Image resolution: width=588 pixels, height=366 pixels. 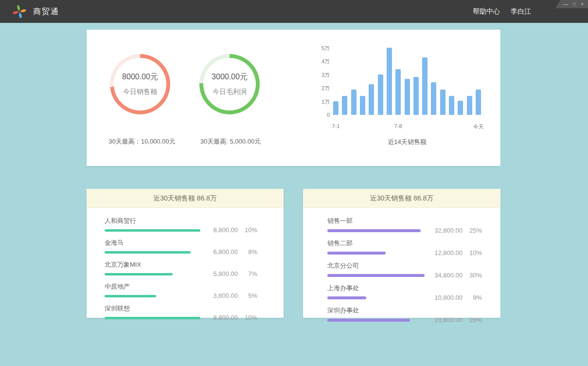 What do you see at coordinates (140, 84) in the screenshot?
I see `today-sales-gauge-center: 8000.00元 今日销售额` at bounding box center [140, 84].